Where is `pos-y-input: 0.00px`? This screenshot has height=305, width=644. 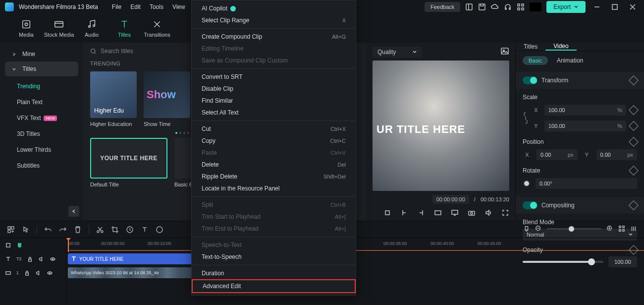 pos-y-input: 0.00px is located at coordinates (617, 155).